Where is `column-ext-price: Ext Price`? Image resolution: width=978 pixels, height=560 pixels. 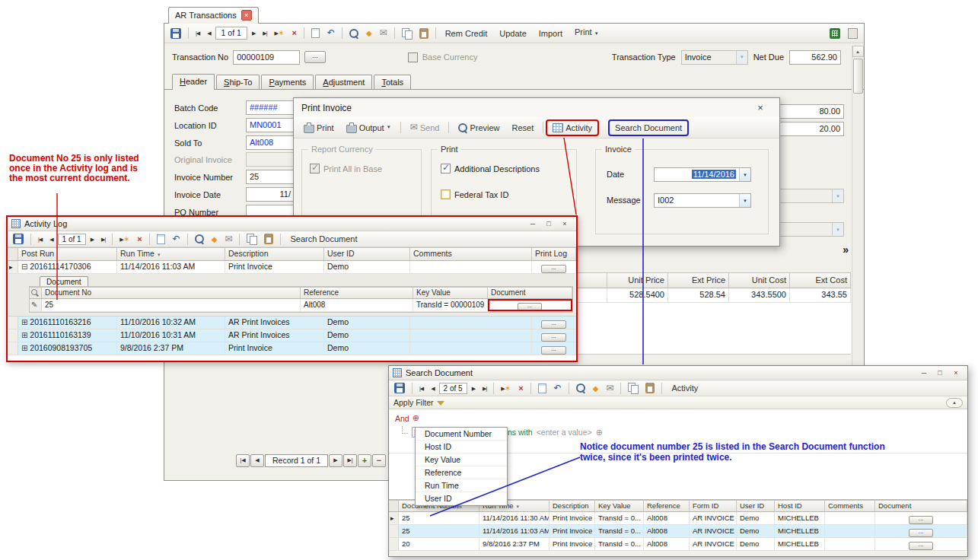 column-ext-price: Ext Price is located at coordinates (699, 280).